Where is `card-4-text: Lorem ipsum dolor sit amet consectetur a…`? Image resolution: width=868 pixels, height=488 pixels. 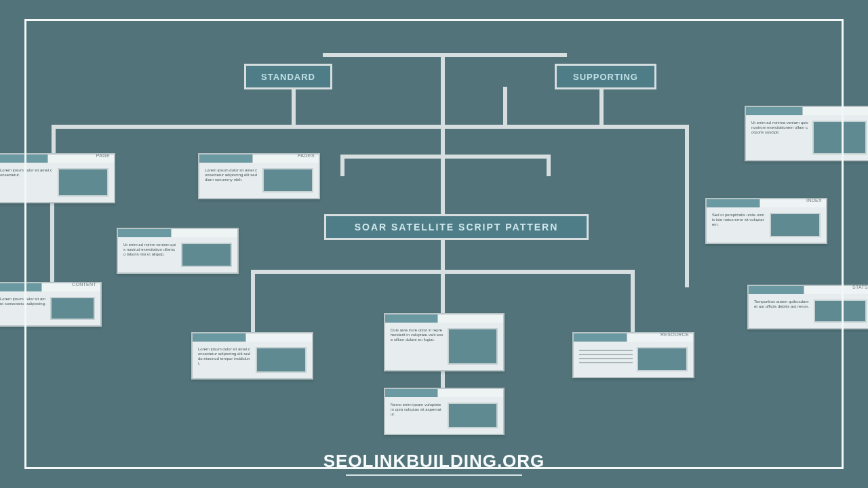
card-4-text: Lorem ipsum dolor sit amet consectetur a… is located at coordinates (23, 308).